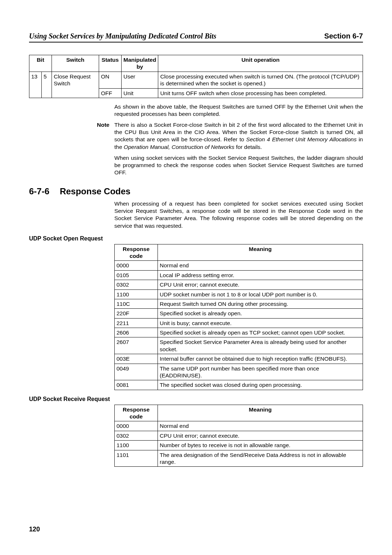 Image resolution: width=392 pixels, height=555 pixels. What do you see at coordinates (239, 294) in the screenshot?
I see `table-row: 1100UDP socket number is not 1 to 8 or l…` at bounding box center [239, 294].